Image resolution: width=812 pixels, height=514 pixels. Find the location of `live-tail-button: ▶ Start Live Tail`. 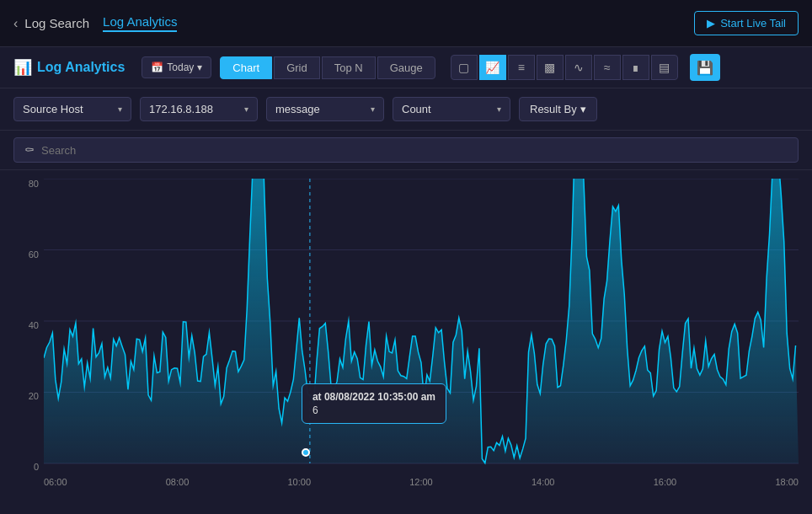

live-tail-button: ▶ Start Live Tail is located at coordinates (746, 24).